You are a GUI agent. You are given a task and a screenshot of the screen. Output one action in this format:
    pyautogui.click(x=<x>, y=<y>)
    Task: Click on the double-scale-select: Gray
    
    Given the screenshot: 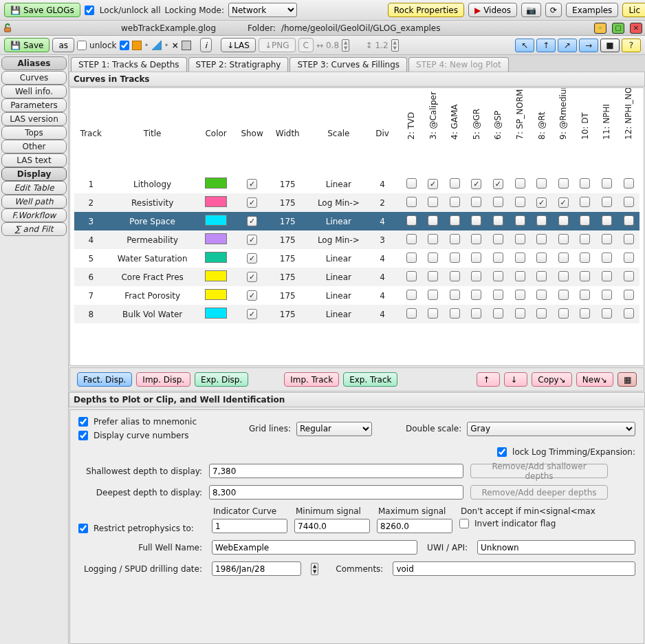 What is the action you would take?
    pyautogui.click(x=551, y=429)
    